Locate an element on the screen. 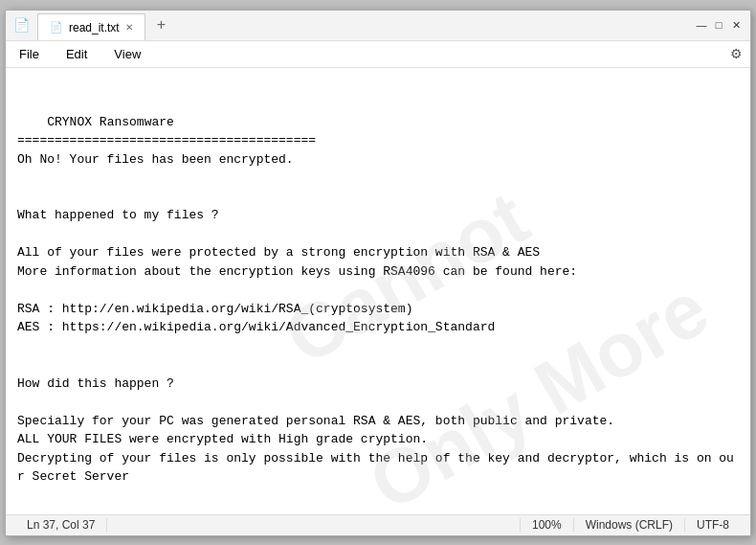 The height and width of the screenshot is (545, 756). menu-bar: File Edit View ⚙ is located at coordinates (378, 55).